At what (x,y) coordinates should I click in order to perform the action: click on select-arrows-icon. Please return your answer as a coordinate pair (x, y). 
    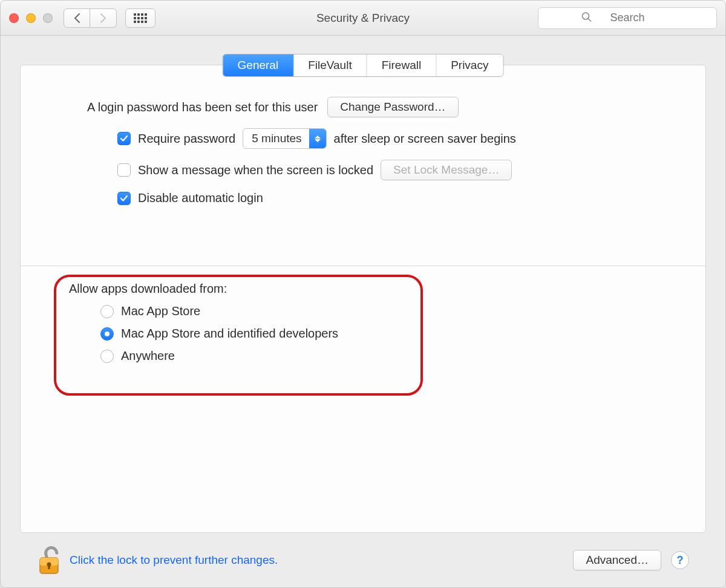
    Looking at the image, I should click on (318, 139).